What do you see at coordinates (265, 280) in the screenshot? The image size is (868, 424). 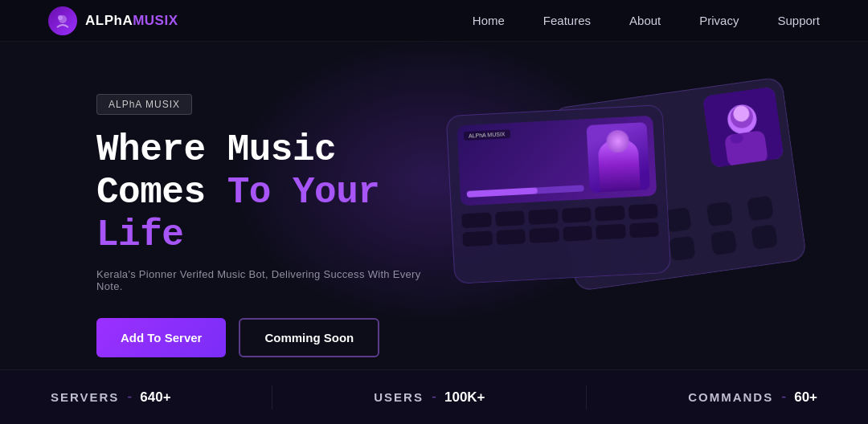 I see `hero-subtitle: Kerala's Pionner Verifed Music Bot, Deli…` at bounding box center [265, 280].